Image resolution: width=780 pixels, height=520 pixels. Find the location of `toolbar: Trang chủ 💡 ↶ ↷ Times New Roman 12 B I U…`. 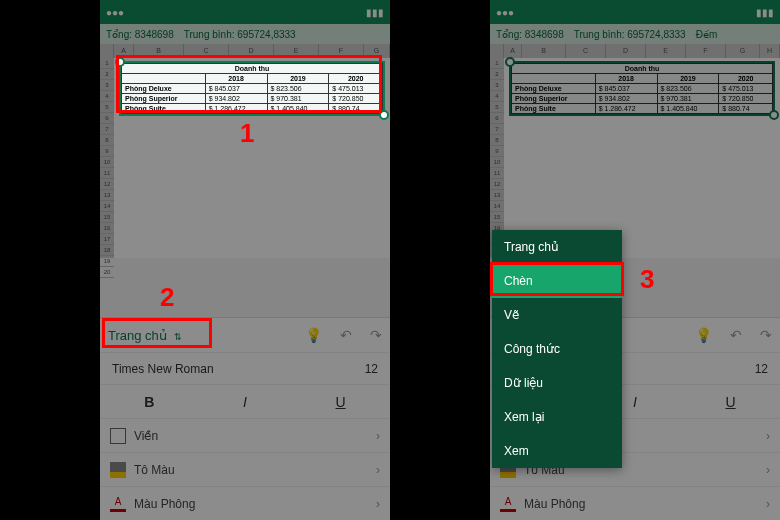

toolbar: Trang chủ 💡 ↶ ↷ Times New Roman 12 B I U… is located at coordinates (245, 418).